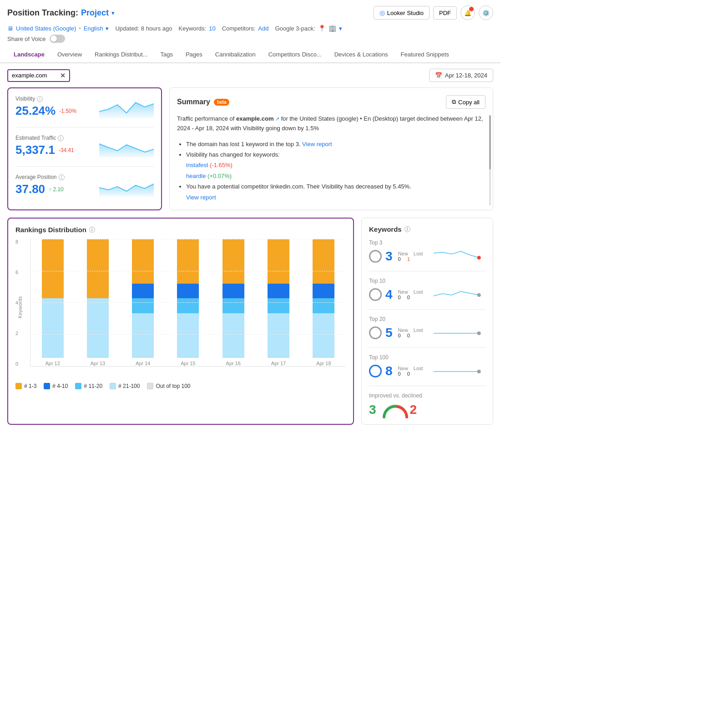 The height and width of the screenshot is (718, 728). What do you see at coordinates (375, 371) in the screenshot?
I see `kw-top100-circle` at bounding box center [375, 371].